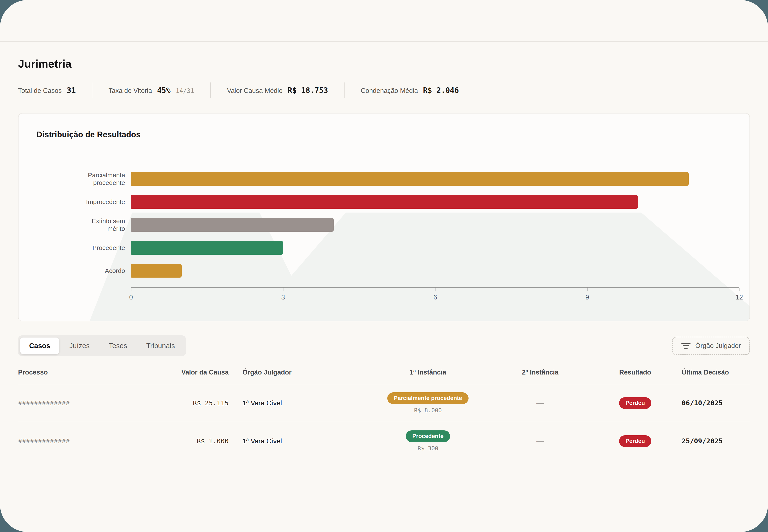 Image resolution: width=768 pixels, height=532 pixels. What do you see at coordinates (187, 373) in the screenshot?
I see `column-header-valor-da-causa: Valor da Causa` at bounding box center [187, 373].